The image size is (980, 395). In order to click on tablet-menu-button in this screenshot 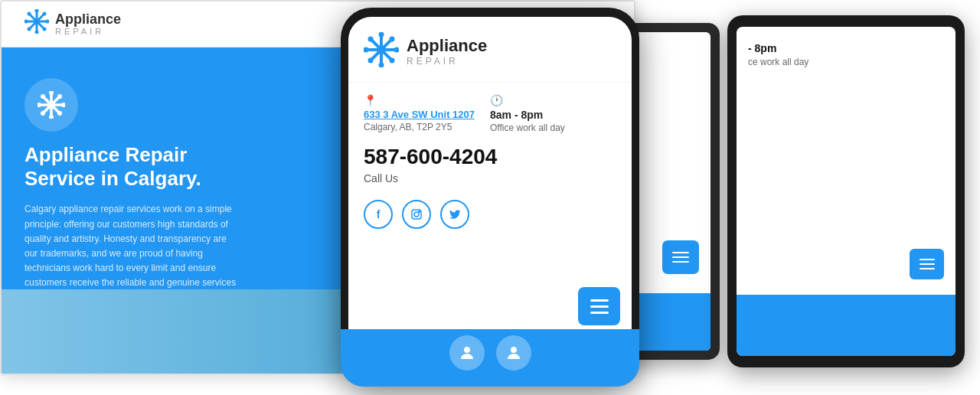, I will do `click(926, 264)`.